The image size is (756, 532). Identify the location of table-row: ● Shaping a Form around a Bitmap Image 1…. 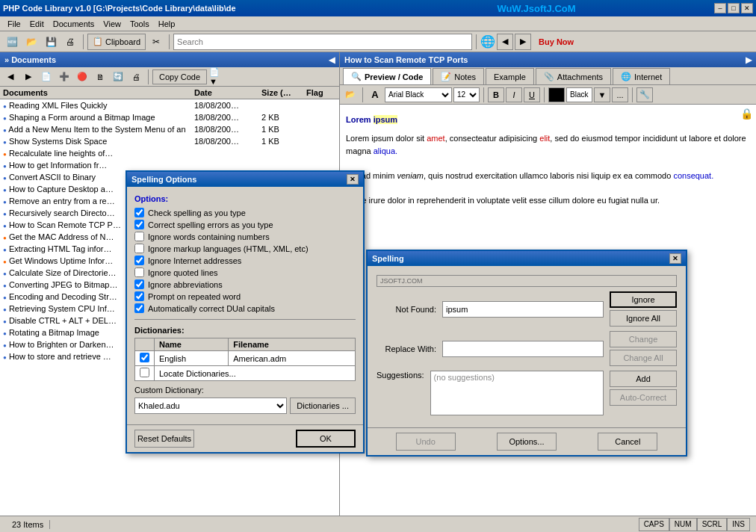
(170, 117).